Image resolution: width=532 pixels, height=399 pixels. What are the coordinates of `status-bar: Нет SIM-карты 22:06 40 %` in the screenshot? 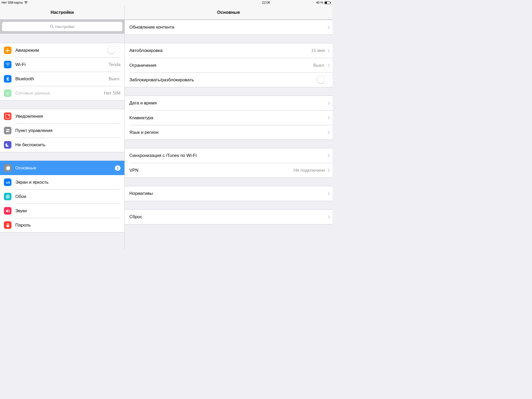 It's located at (166, 3).